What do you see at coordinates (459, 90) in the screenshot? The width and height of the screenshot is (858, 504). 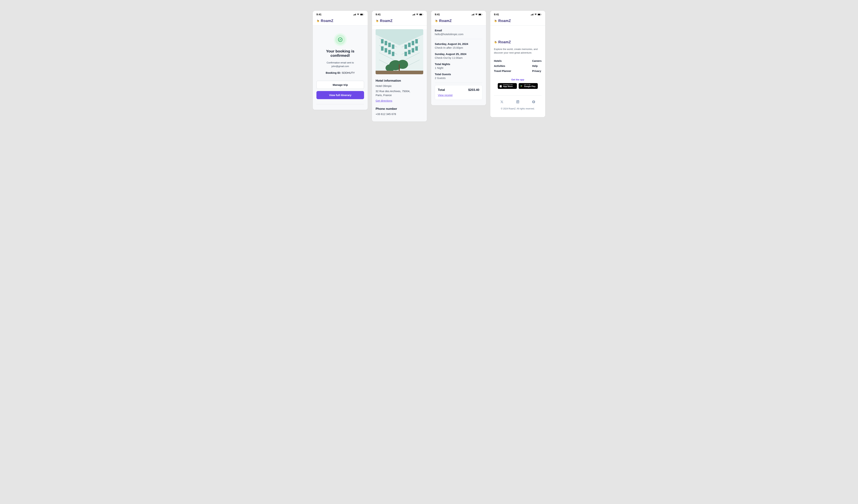 I see `total-row: Total $203.40` at bounding box center [459, 90].